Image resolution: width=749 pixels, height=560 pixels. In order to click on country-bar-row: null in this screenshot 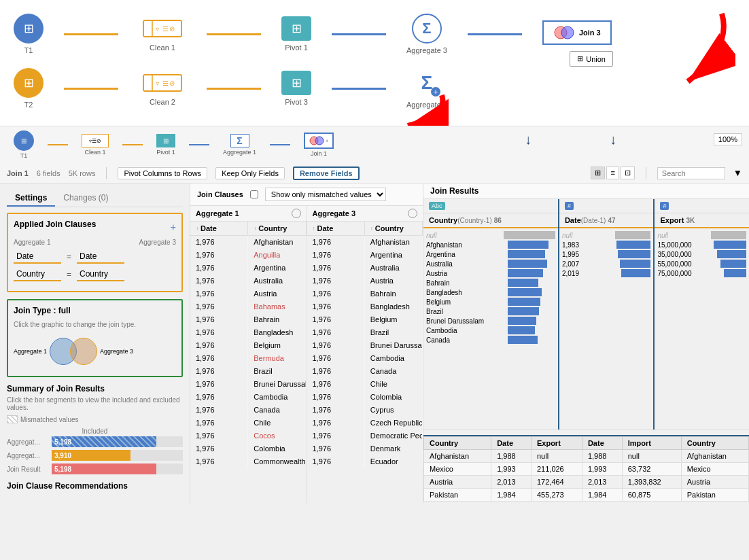, I will do `click(491, 235)`.